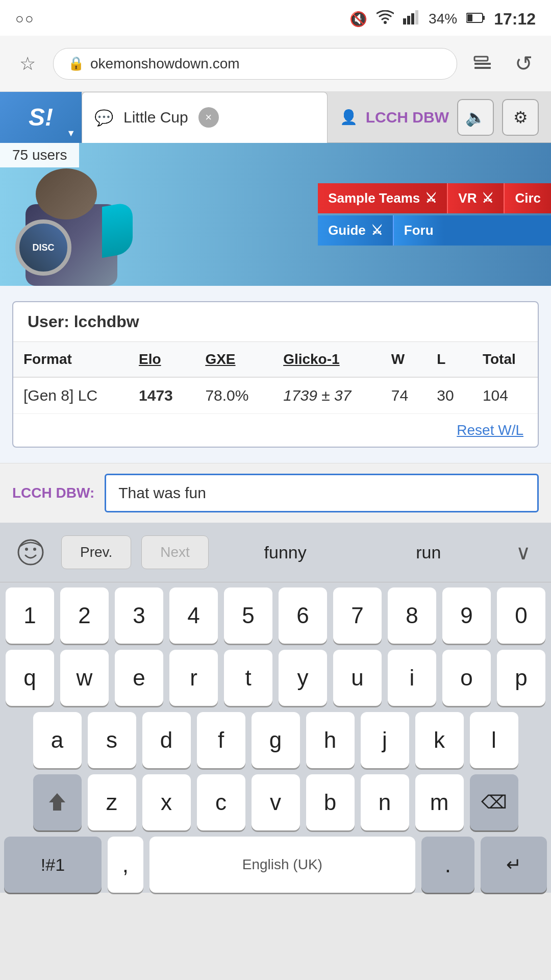  What do you see at coordinates (175, 552) in the screenshot?
I see `next-button: Next` at bounding box center [175, 552].